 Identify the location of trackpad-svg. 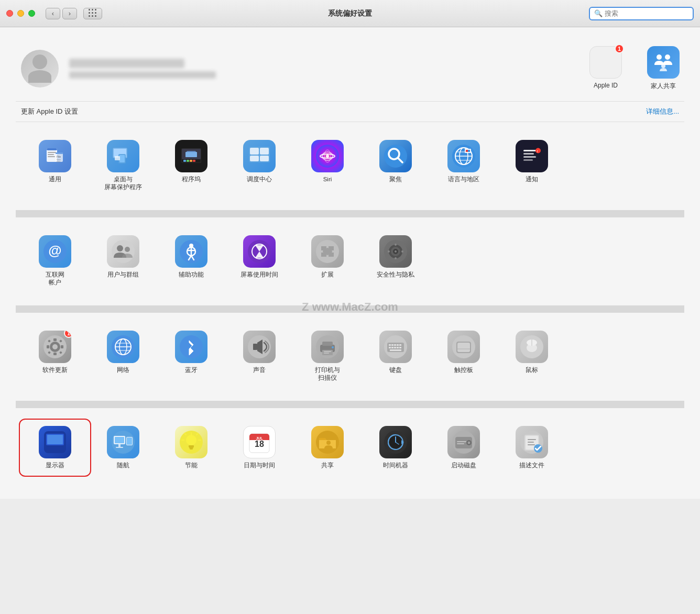
(464, 347).